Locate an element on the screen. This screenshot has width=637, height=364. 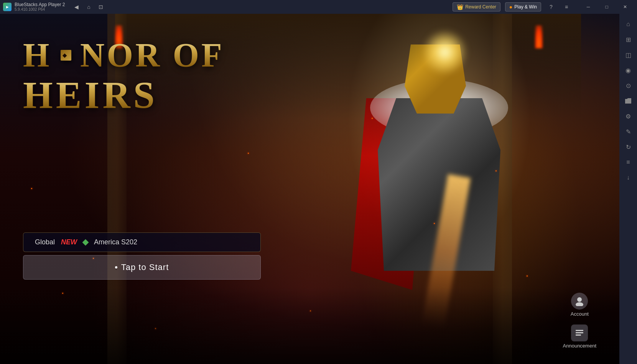
help-button: ? is located at coordinates (551, 7).